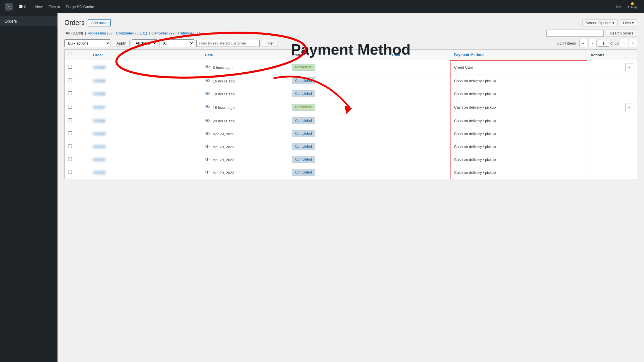 This screenshot has width=644, height=362. Describe the element at coordinates (99, 121) in the screenshot. I see `order-number: #12336` at that location.